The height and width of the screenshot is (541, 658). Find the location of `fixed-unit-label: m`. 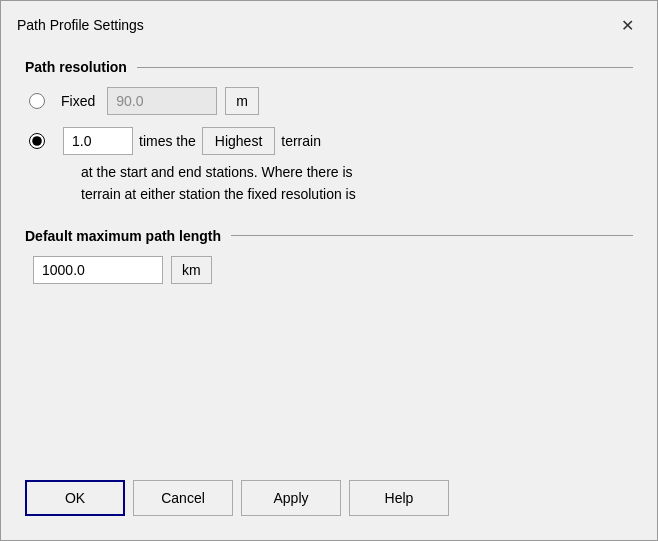

fixed-unit-label: m is located at coordinates (242, 101).